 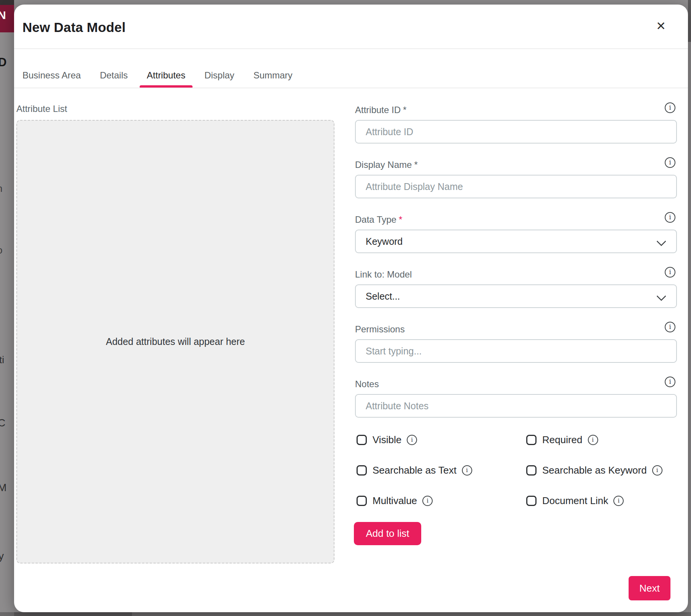 What do you see at coordinates (175, 342) in the screenshot?
I see `attribute-list-empty-text: Added attributes will appear here` at bounding box center [175, 342].